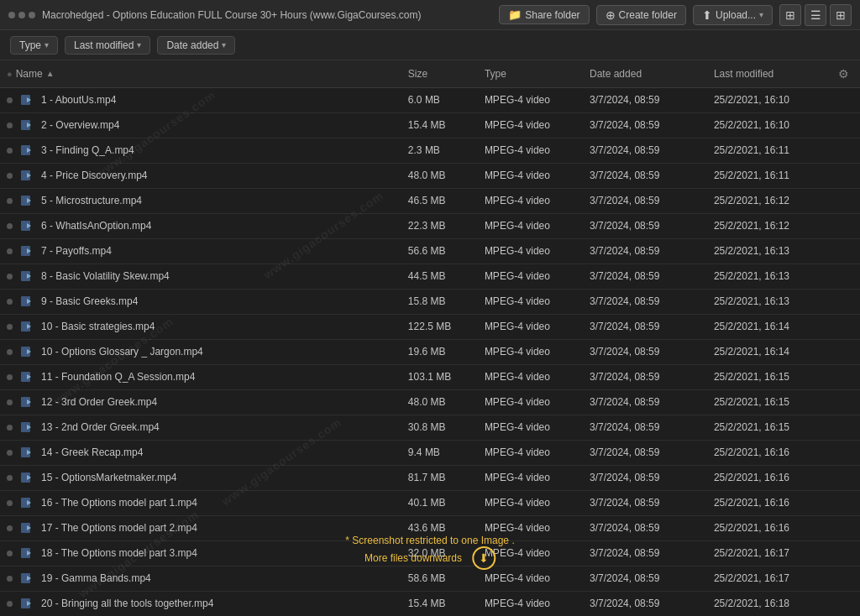 The height and width of the screenshot is (616, 860). Describe the element at coordinates (201, 553) in the screenshot. I see `file-name-cell: 18 - The Options model part 3.mp4` at that location.